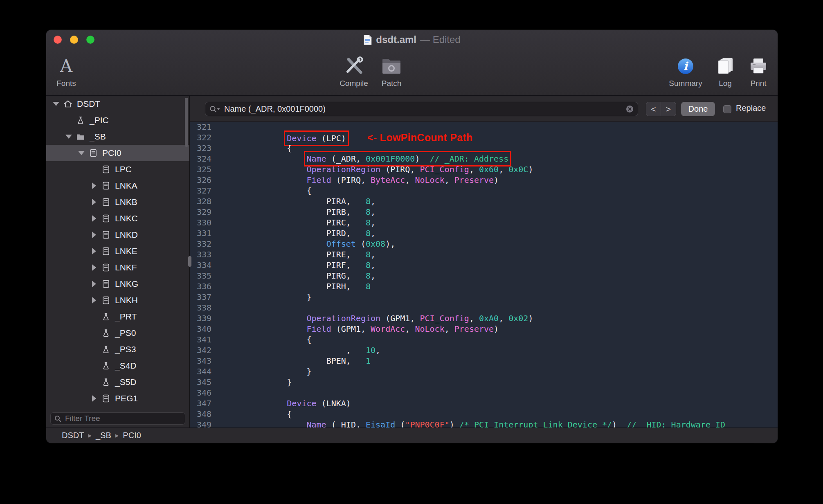  I want to click on line-number: 344, so click(204, 371).